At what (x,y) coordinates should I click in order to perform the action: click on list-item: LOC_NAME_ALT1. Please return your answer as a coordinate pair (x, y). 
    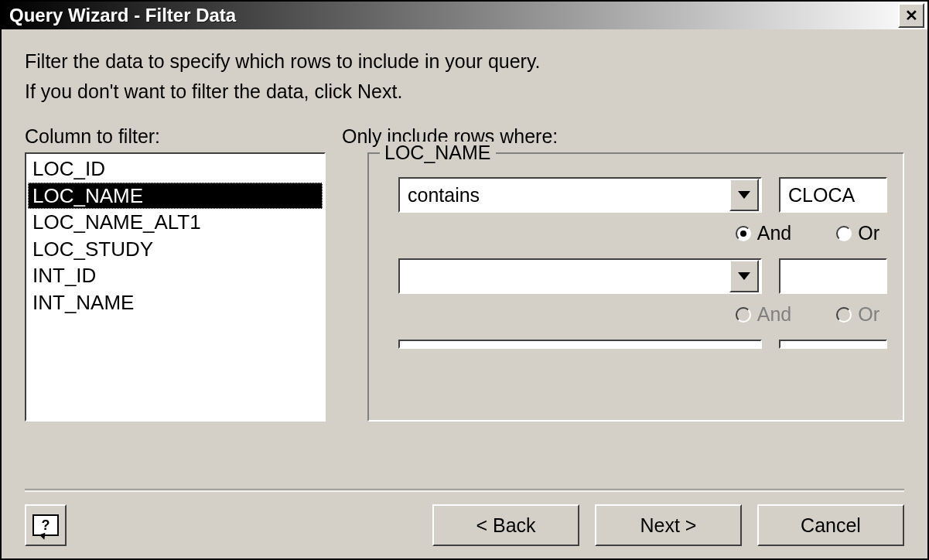
    Looking at the image, I should click on (175, 223).